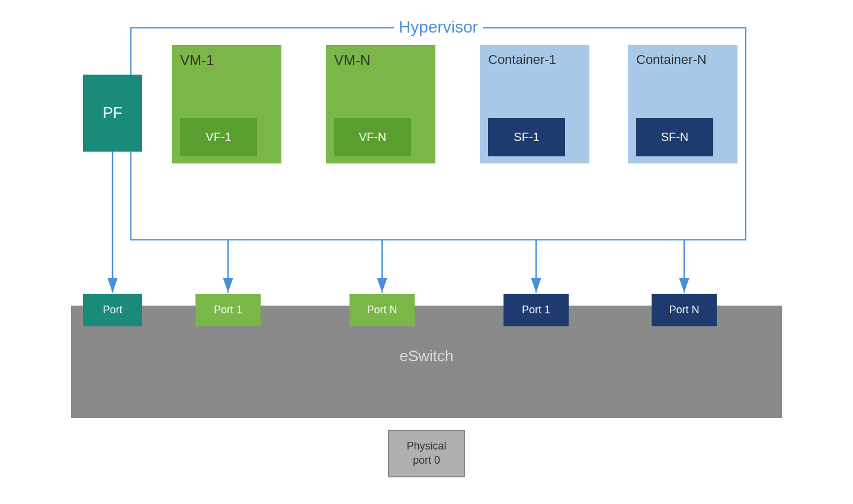 Image resolution: width=853 pixels, height=504 pixels. Describe the element at coordinates (197, 60) in the screenshot. I see `vm1-label: VM-1` at that location.